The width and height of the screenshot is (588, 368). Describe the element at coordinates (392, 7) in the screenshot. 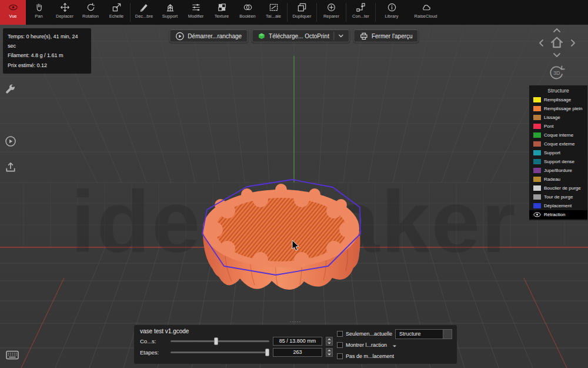

I see `library-icon` at that location.